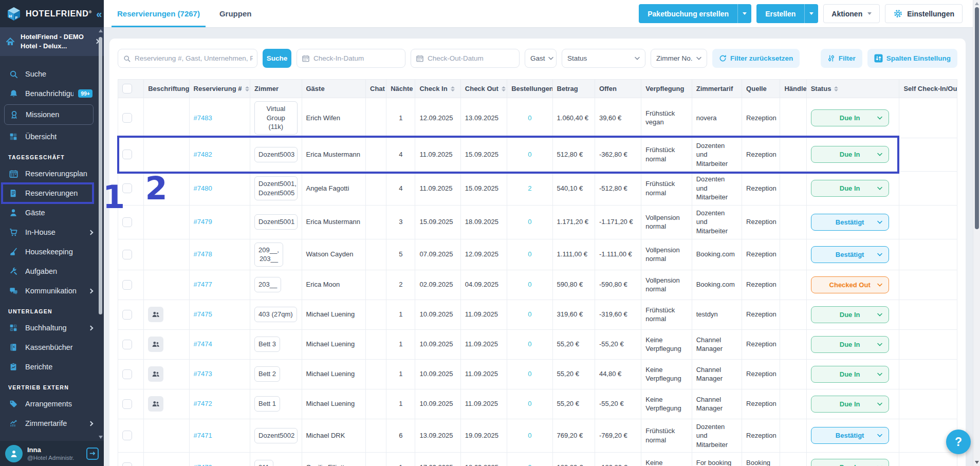 This screenshot has height=466, width=980. I want to click on reservation-link: #7483, so click(203, 118).